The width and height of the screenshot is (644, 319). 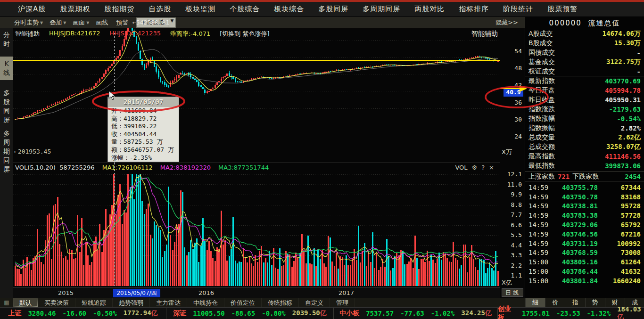 I want to click on advancers-decliners-row: 上涨家数721 下跌家数2454, so click(x=585, y=176).